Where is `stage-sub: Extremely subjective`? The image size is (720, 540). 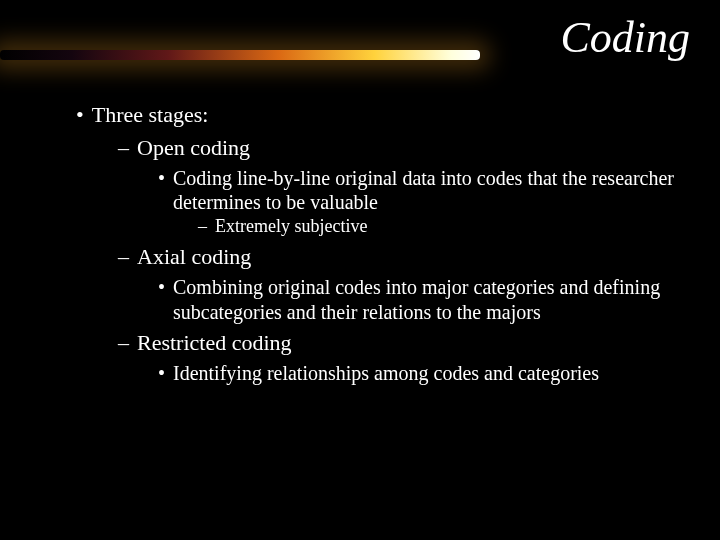
stage-sub: Extremely subjective is located at coordinates (452, 227).